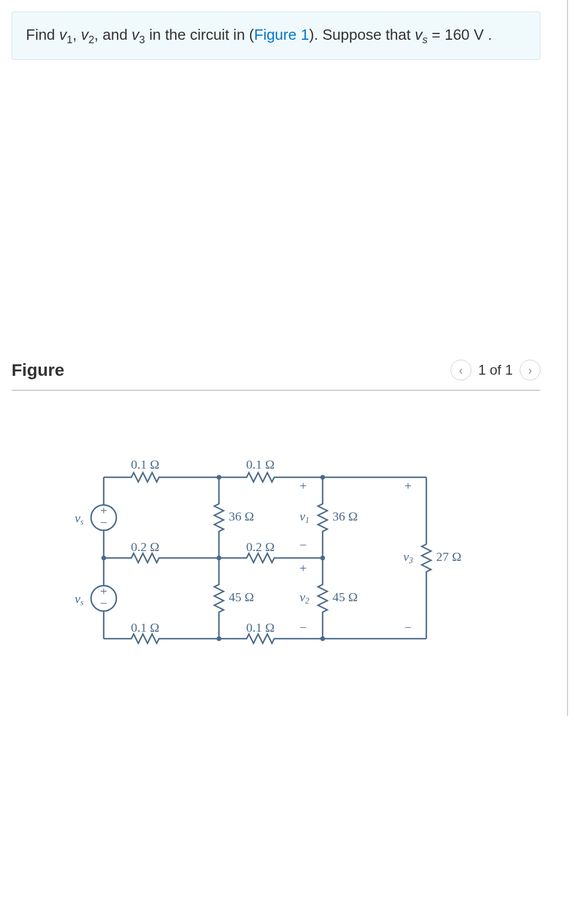  Describe the element at coordinates (145, 627) in the screenshot. I see `label-r-bottom1: 0.1 Ω` at that location.